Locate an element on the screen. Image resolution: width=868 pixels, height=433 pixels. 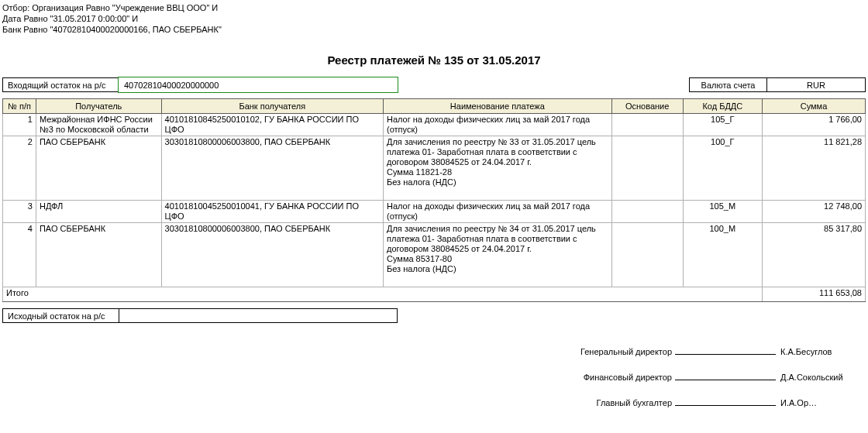
signature-role: Генеральный директор is located at coordinates (608, 352).